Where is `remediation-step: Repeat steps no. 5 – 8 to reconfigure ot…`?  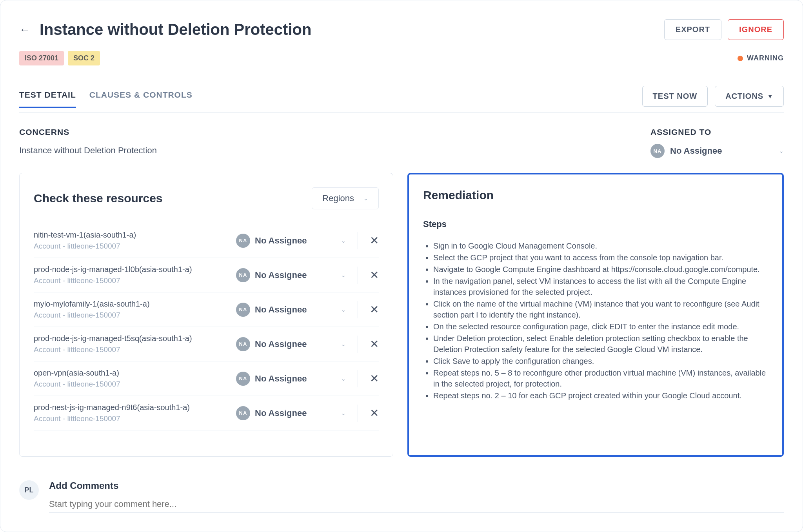 remediation-step: Repeat steps no. 5 – 8 to reconfigure ot… is located at coordinates (601, 378).